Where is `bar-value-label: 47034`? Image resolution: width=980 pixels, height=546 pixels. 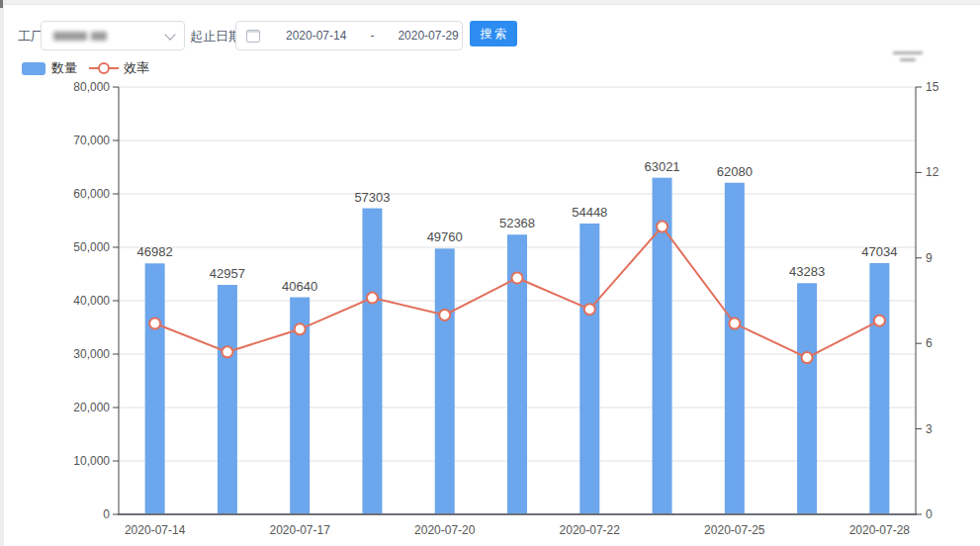
bar-value-label: 47034 is located at coordinates (879, 251).